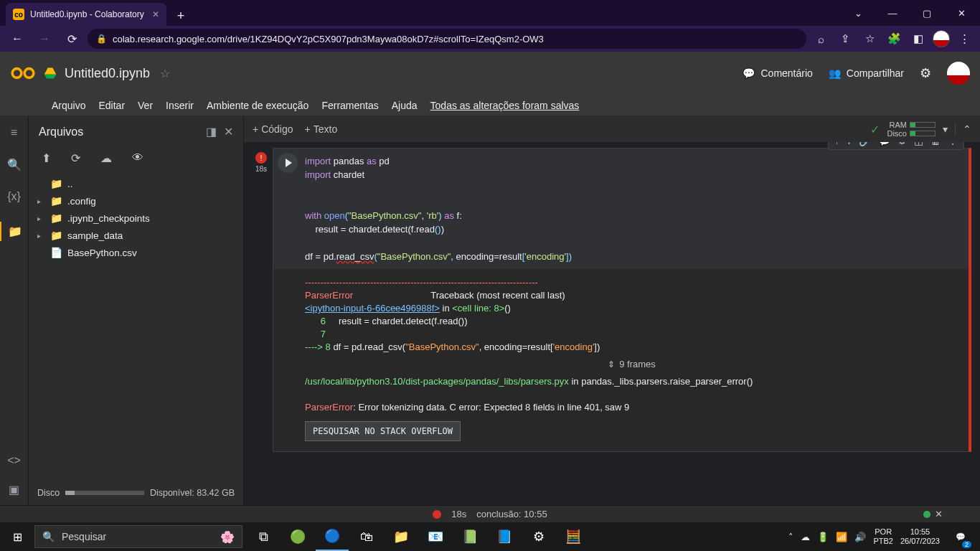  Describe the element at coordinates (941, 39) in the screenshot. I see `profile-avatar` at that location.